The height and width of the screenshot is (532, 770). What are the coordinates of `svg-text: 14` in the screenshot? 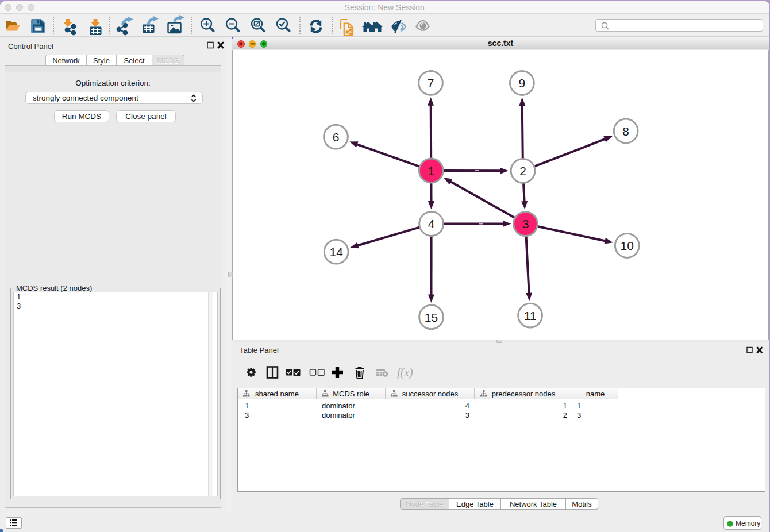 It's located at (337, 252).